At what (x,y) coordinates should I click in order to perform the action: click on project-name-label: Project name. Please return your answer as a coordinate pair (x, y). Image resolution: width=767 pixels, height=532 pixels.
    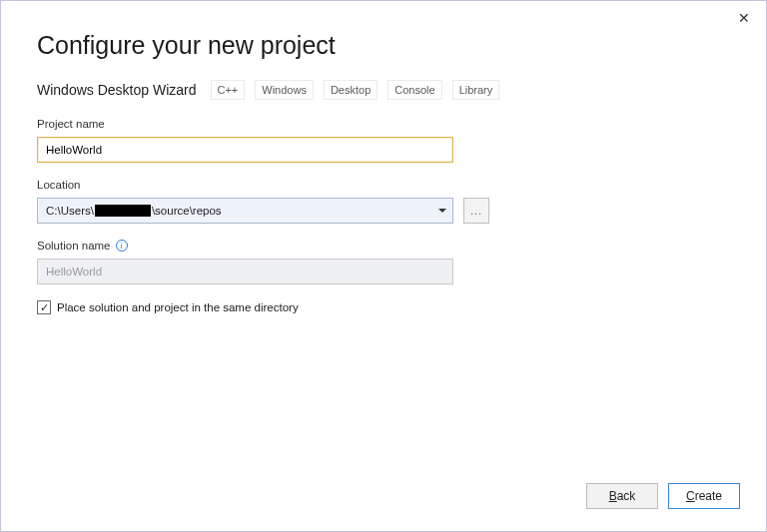
    Looking at the image, I should click on (384, 124).